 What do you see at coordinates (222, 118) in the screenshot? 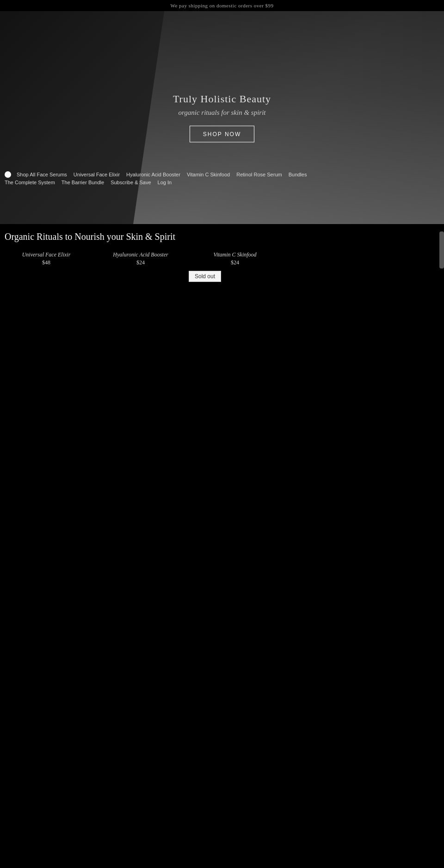
I see `hero-content: Truly Holistic Beauty organic rituals fo…` at bounding box center [222, 118].